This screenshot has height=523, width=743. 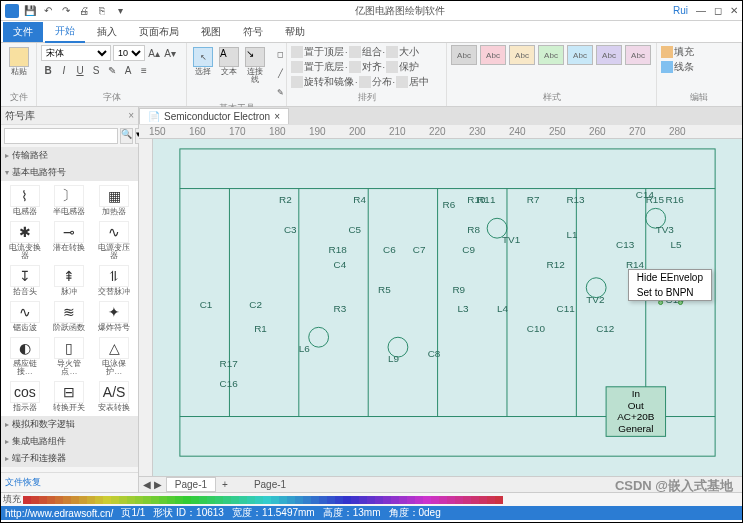 What do you see at coordinates (59, 514) in the screenshot?
I see `status-url: http://www.edrawsoft.cn/` at bounding box center [59, 514].